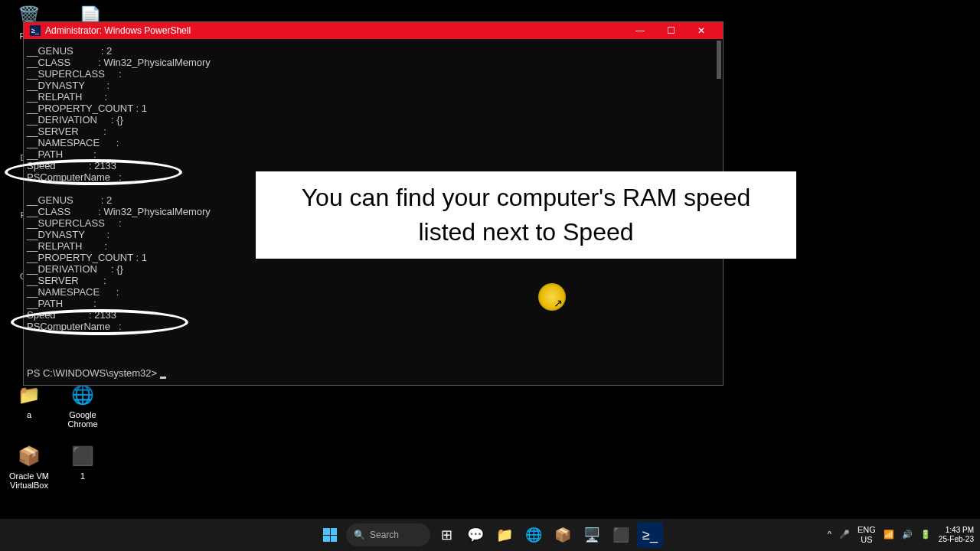 This screenshot has height=551, width=980. Describe the element at coordinates (330, 535) in the screenshot. I see `start-button` at that location.